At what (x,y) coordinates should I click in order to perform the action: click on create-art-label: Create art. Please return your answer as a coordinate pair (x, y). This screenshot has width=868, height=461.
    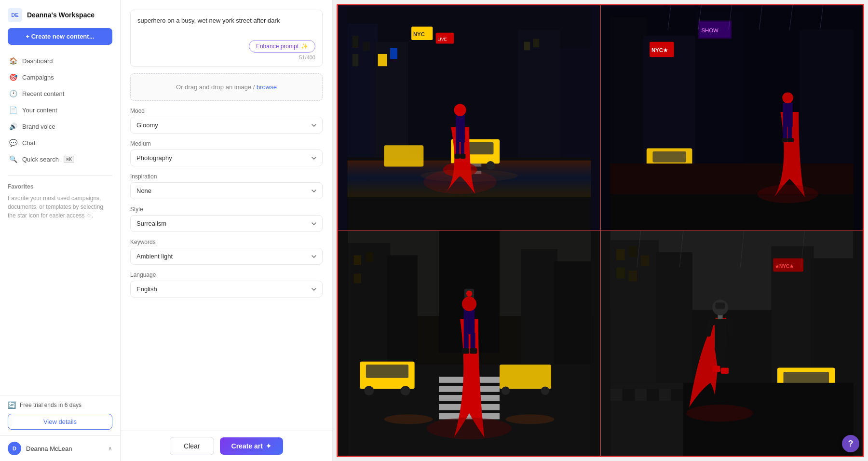
    Looking at the image, I should click on (247, 446).